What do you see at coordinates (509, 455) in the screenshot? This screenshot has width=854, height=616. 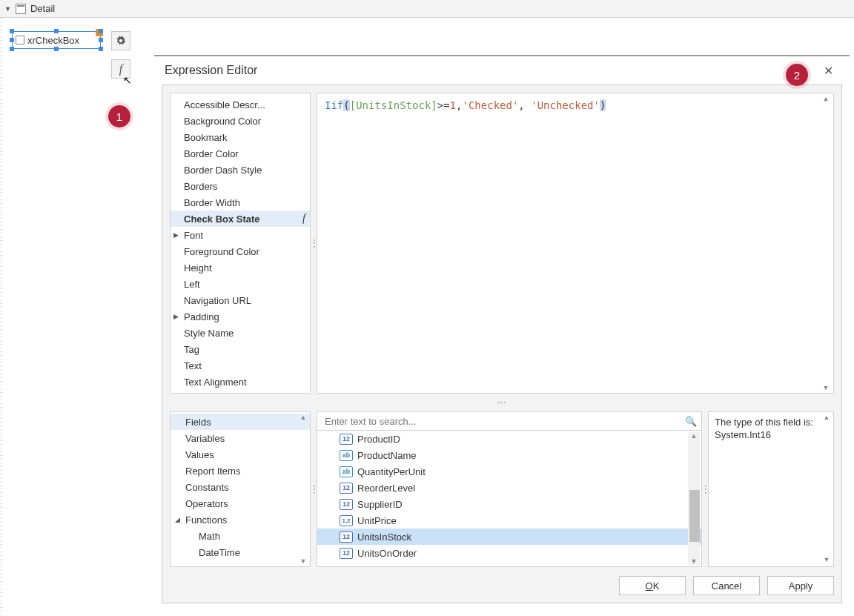 I see `field-item: abProductName` at bounding box center [509, 455].